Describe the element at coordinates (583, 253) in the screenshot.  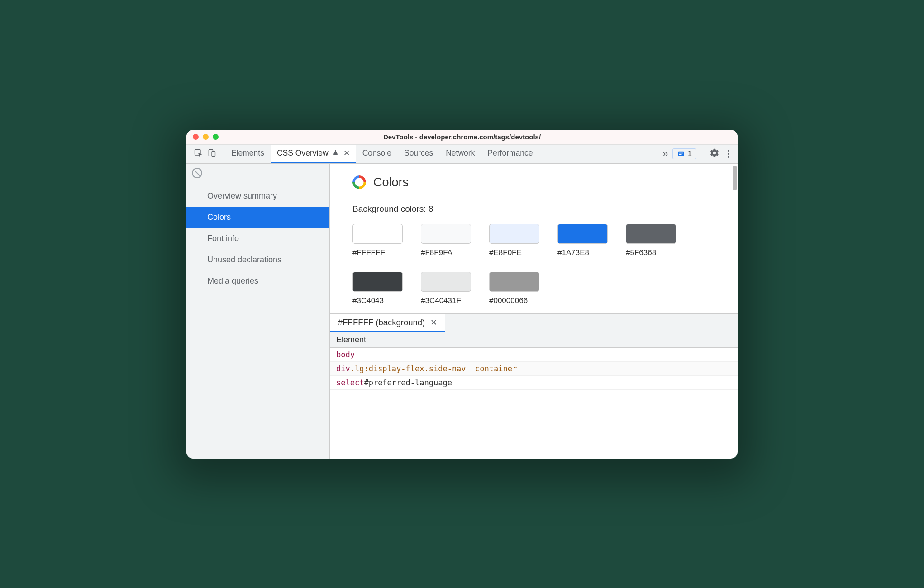
I see `swatch-label: #1A73E8` at that location.